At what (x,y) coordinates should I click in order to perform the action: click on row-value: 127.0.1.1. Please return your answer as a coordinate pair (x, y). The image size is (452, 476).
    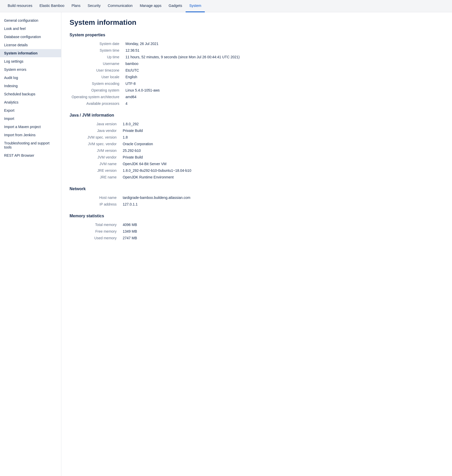
    Looking at the image, I should click on (282, 204).